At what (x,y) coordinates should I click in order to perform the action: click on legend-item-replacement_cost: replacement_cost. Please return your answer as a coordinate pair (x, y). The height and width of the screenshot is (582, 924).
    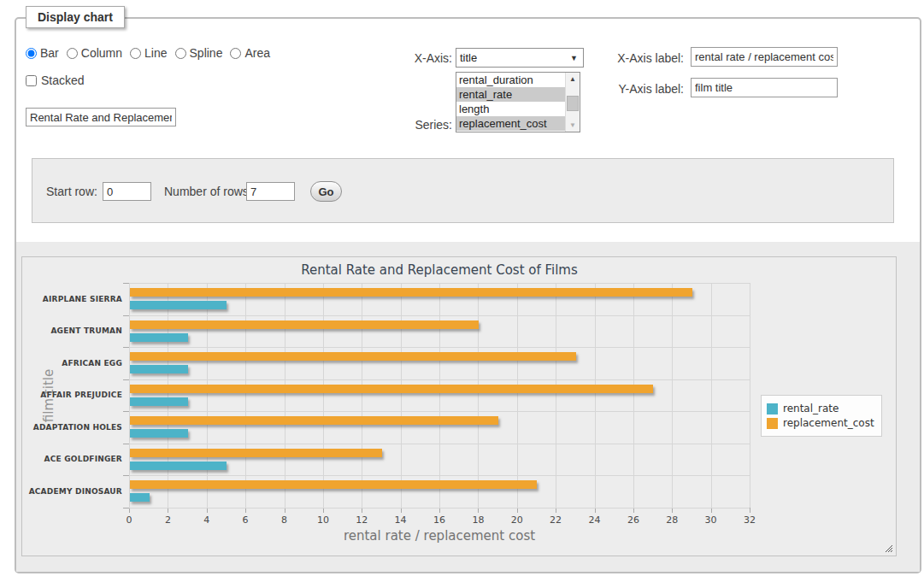
    Looking at the image, I should click on (821, 423).